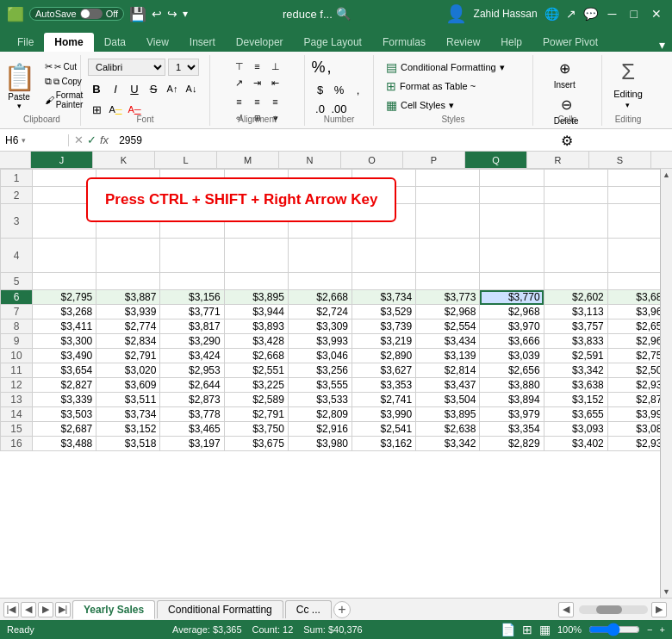 The image size is (672, 639). I want to click on data-cell: $3,970, so click(512, 327).